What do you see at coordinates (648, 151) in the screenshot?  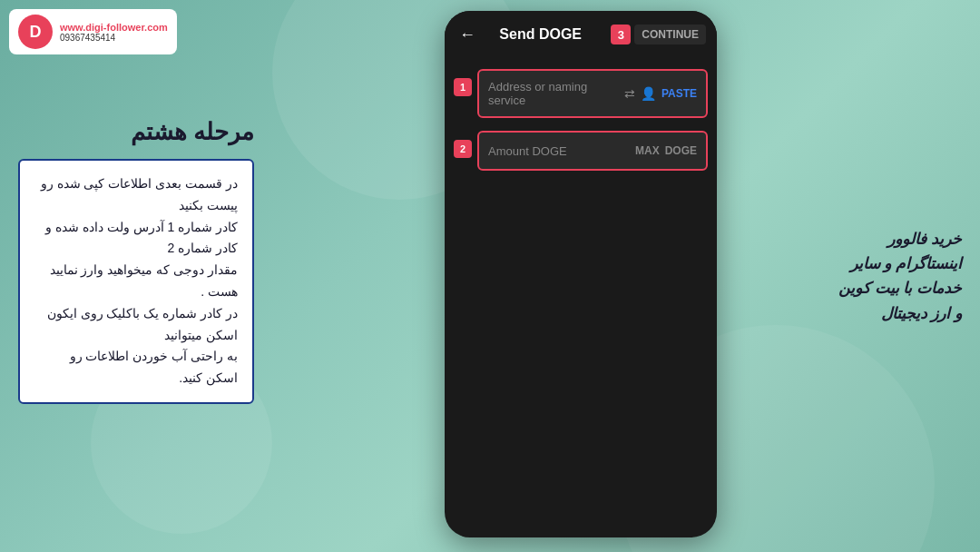 I see `max-button: MAX` at bounding box center [648, 151].